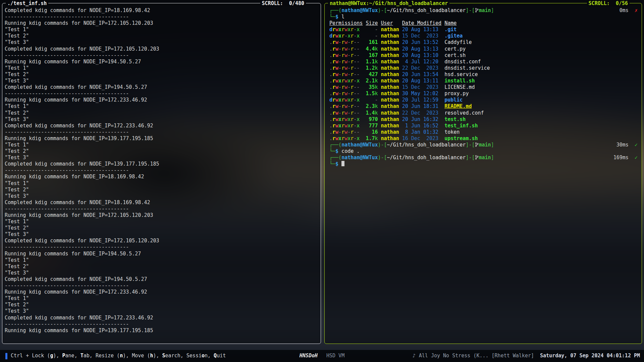 This screenshot has width=644, height=362. What do you see at coordinates (161, 177) in the screenshot?
I see `terminal-line: Running kdig commands for NODE_IP=18.169…` at bounding box center [161, 177].